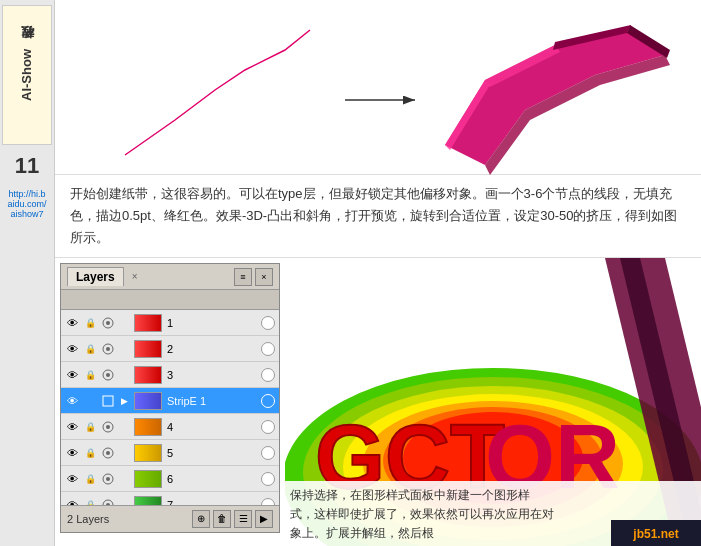  I want to click on layer-name: StripE 1, so click(213, 401).